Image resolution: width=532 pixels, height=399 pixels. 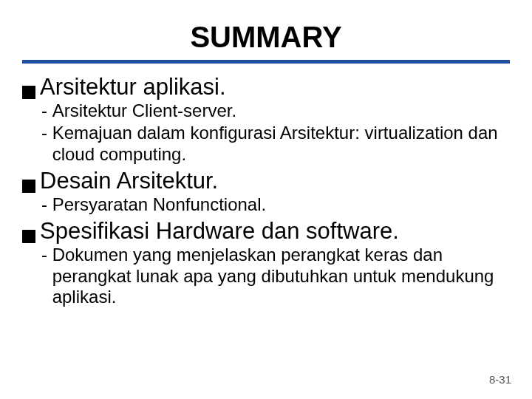 I want to click on heading-text: Spesifikasi Hardware dan software., so click(x=219, y=231).